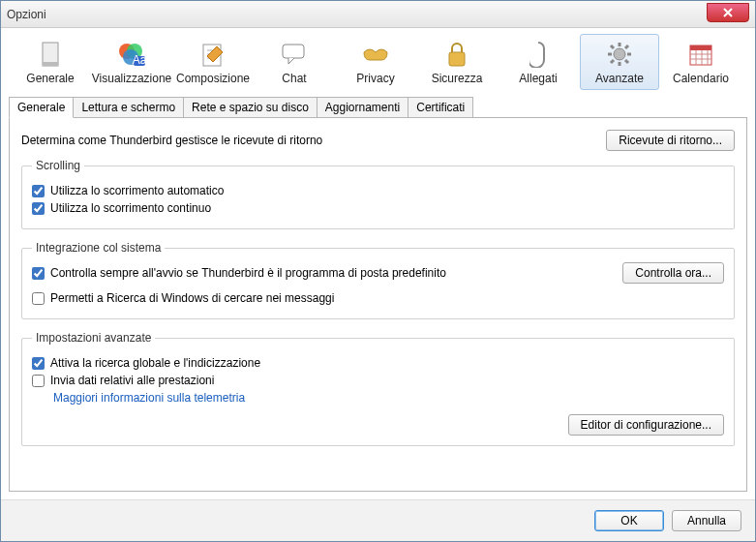  Describe the element at coordinates (647, 425) in the screenshot. I see `config-editor-button: Editor di configurazione...` at that location.